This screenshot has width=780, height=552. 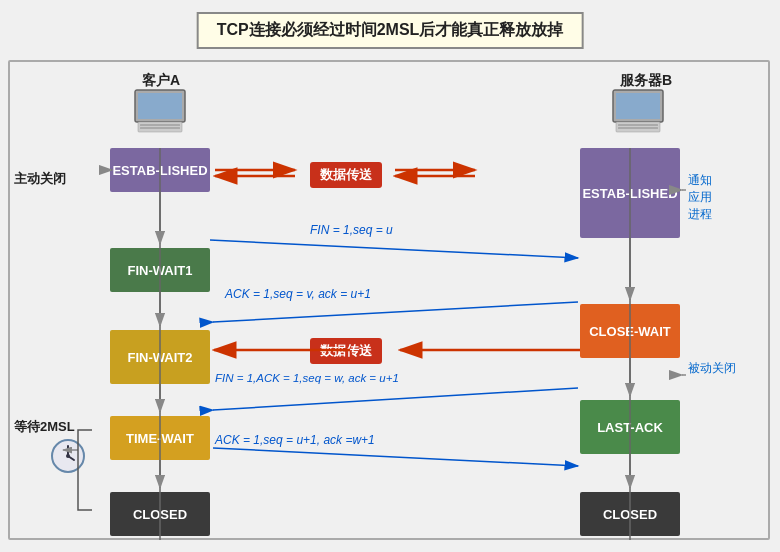 What do you see at coordinates (630, 427) in the screenshot?
I see `lastack-box: LAST-ACK` at bounding box center [630, 427].